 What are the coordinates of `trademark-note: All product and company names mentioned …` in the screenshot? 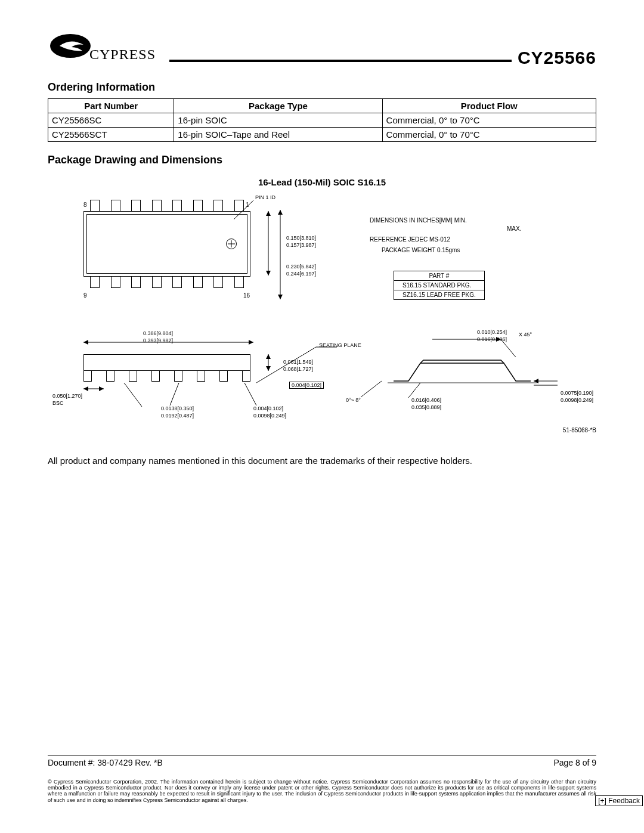 It's located at (322, 460).